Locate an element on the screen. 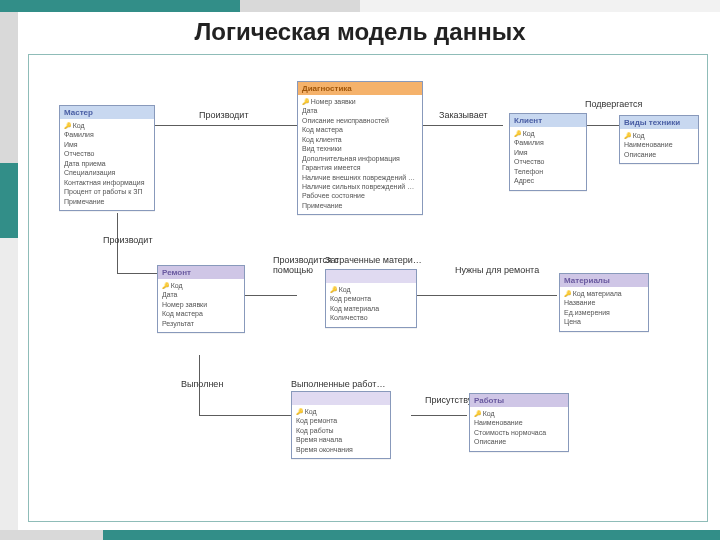 The width and height of the screenshot is (720, 540). entity-title: Ремонт is located at coordinates (201, 272).